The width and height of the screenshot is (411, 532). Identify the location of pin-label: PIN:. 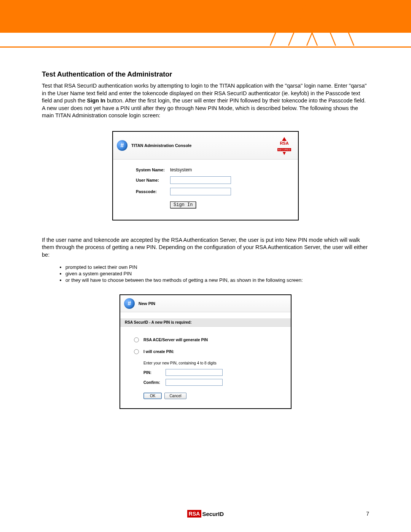
(155, 372).